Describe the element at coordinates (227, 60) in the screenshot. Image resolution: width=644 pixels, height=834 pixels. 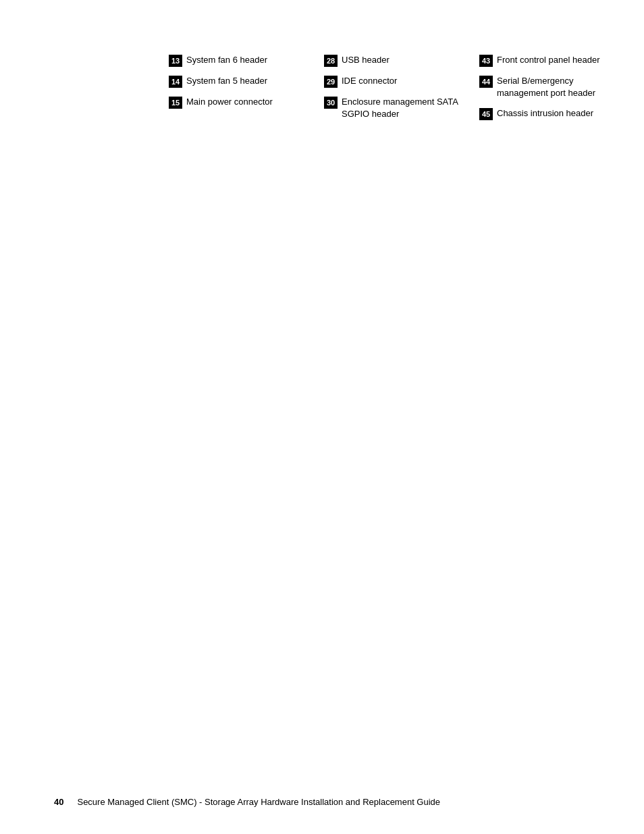
I see `legend-item-text: System fan 6 header` at that location.